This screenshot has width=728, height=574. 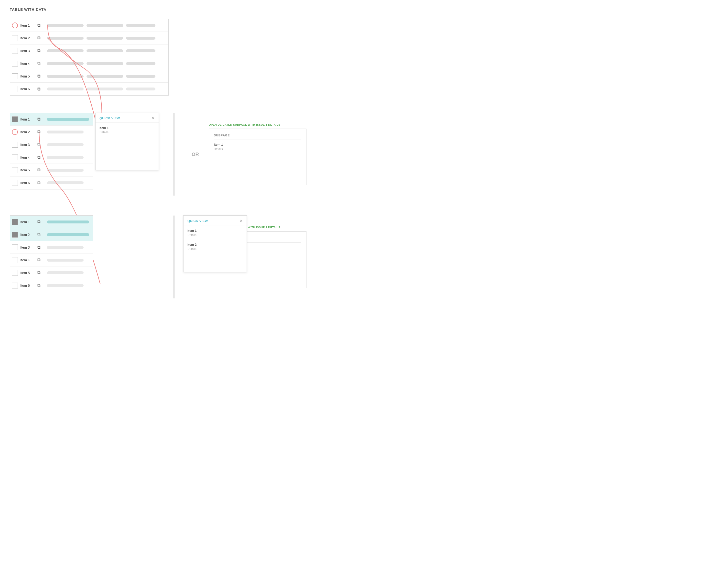 I want to click on subpage-item-name: Item 1, so click(x=257, y=145).